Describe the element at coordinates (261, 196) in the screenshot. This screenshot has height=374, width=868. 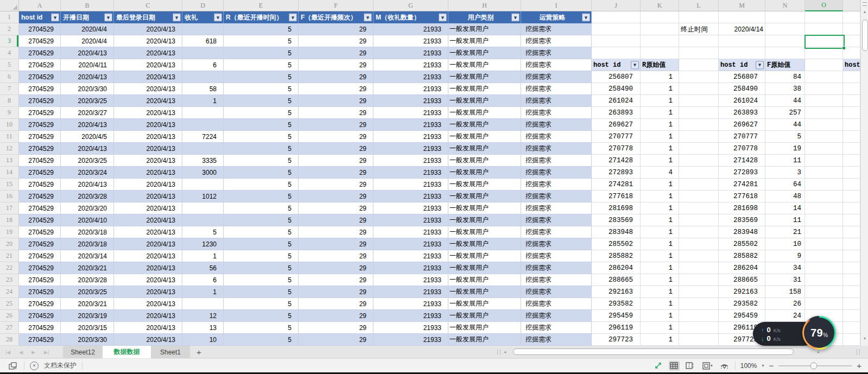
I see `cell-E16: 5` at that location.